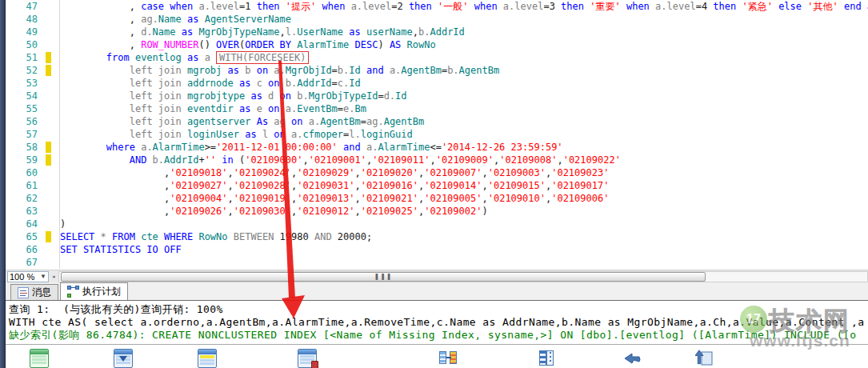 The image size is (868, 368). What do you see at coordinates (3, 184) in the screenshot?
I see `docked-panel-strip` at bounding box center [3, 184].